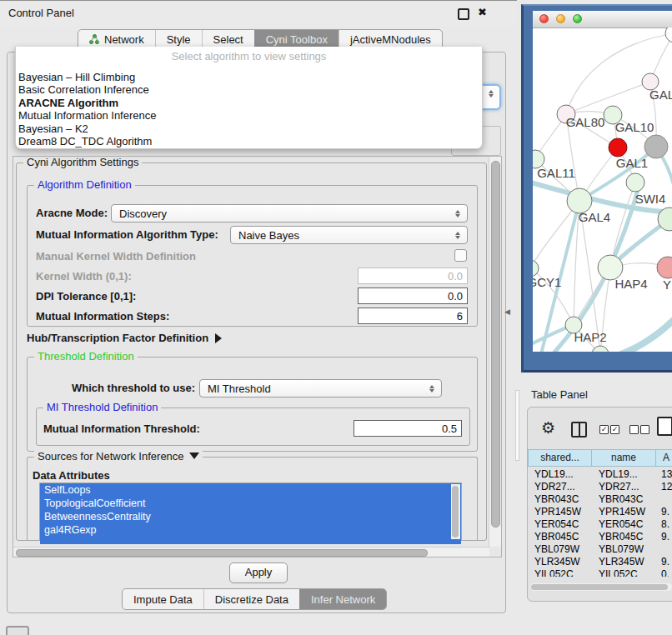 The height and width of the screenshot is (635, 672). I want to click on table-row: YDR27...YDR27...12, so click(600, 487).